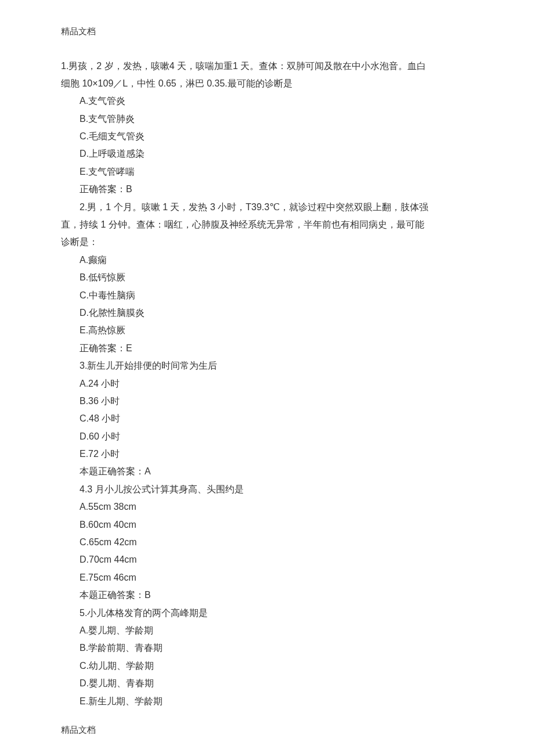 The width and height of the screenshot is (534, 756). Describe the element at coordinates (267, 31) in the screenshot. I see `header-label: 精品文档` at that location.